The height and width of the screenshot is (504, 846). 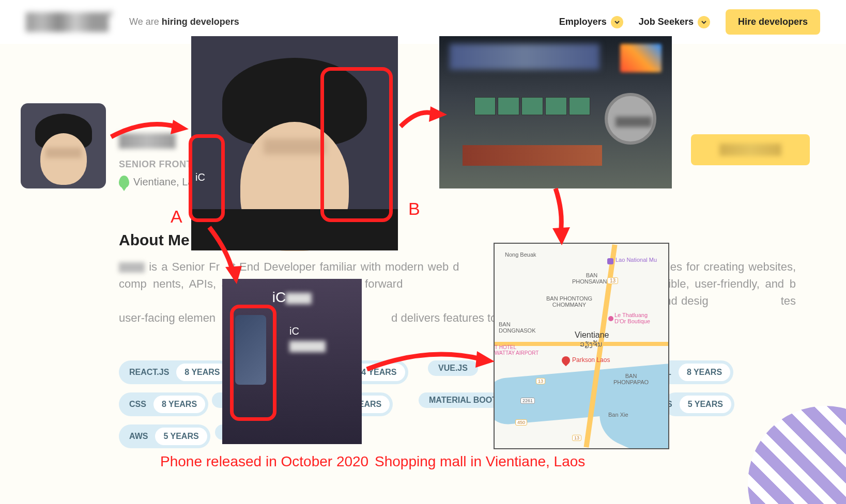 I want to click on map-city-label: Vientiane, so click(x=592, y=335).